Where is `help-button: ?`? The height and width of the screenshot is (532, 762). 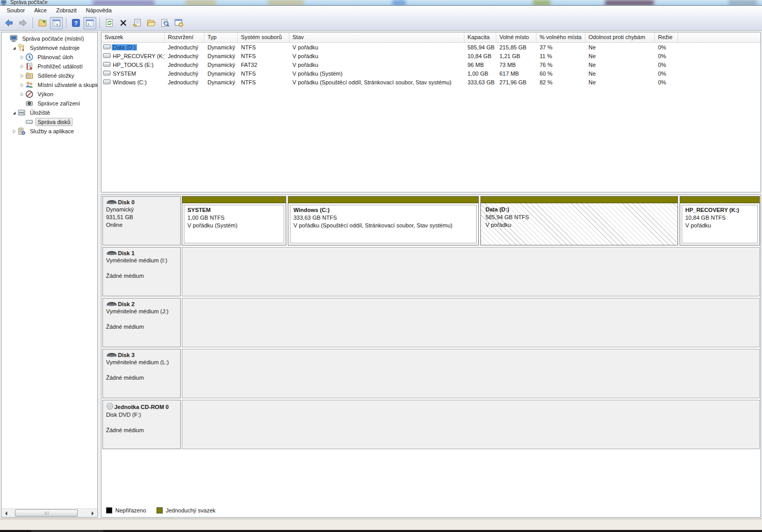
help-button: ? is located at coordinates (76, 23).